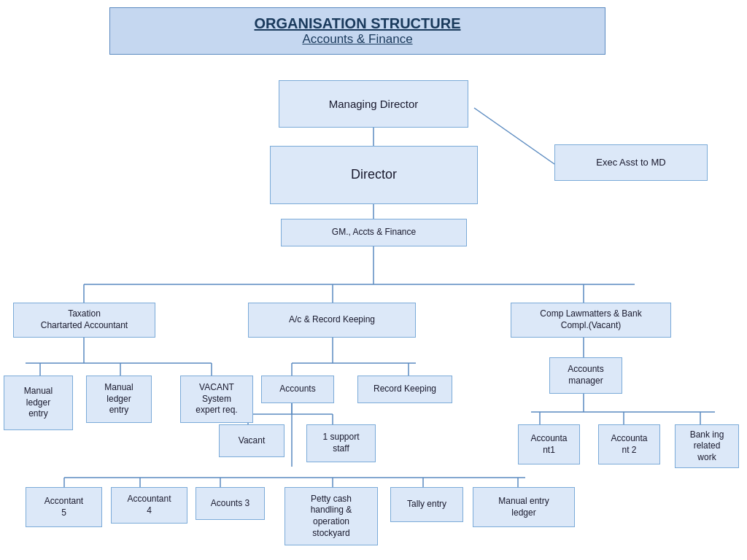 Image resolution: width=747 pixels, height=560 pixels. I want to click on title-line1: ORGANISATION STRUCTURE, so click(357, 23).